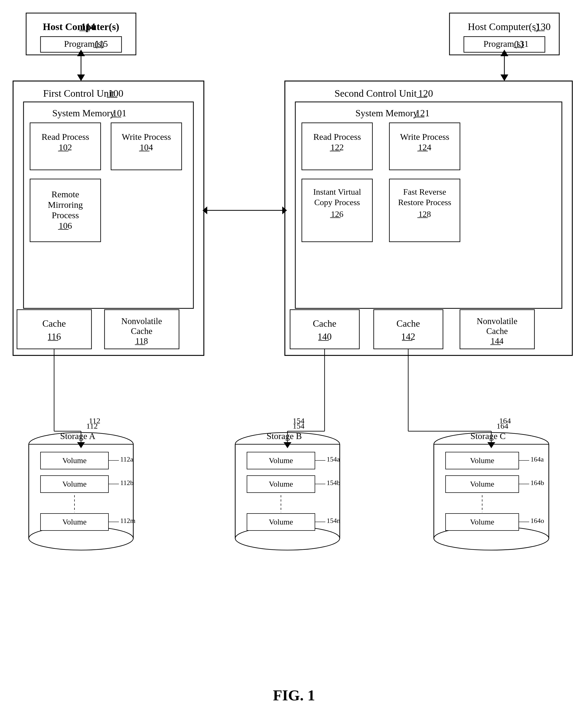 The height and width of the screenshot is (715, 588). Describe the element at coordinates (337, 214) in the screenshot. I see `svg-text: 126` at that location.